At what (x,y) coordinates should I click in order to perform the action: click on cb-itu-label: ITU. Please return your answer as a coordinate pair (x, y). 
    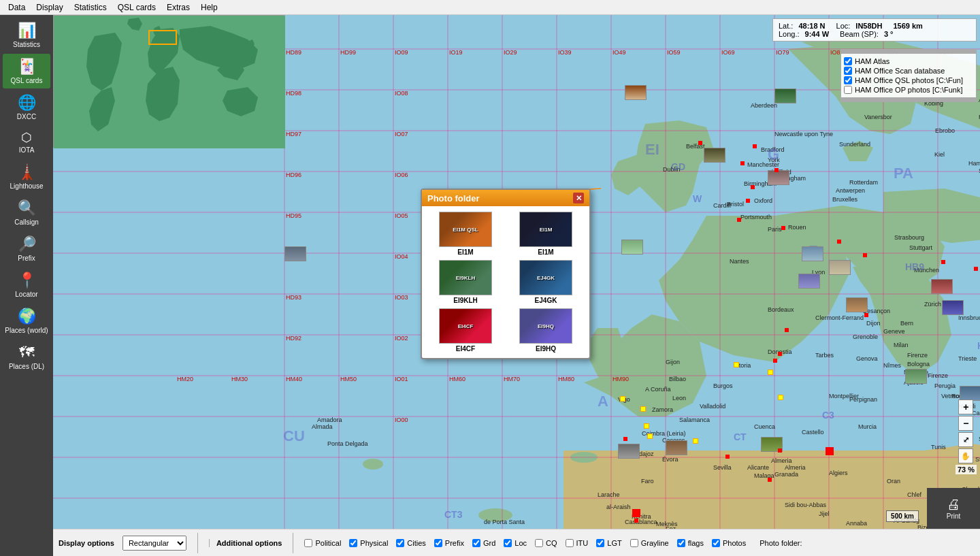
    Looking at the image, I should click on (583, 543).